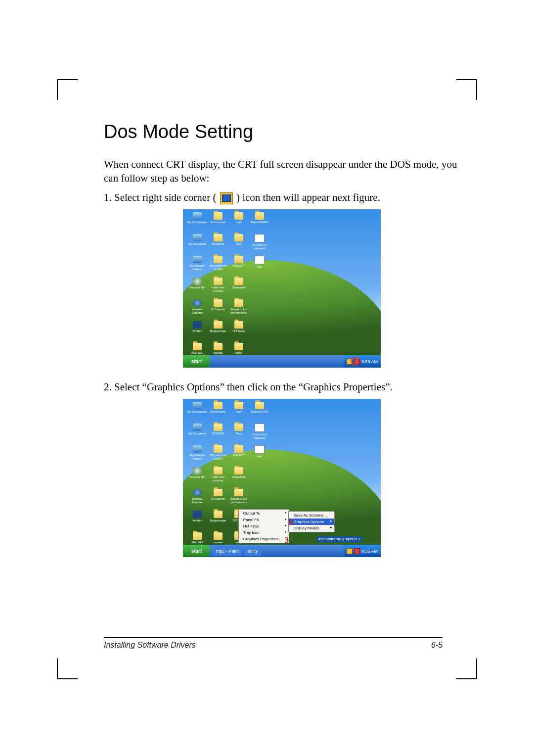 This screenshot has height=756, width=534. What do you see at coordinates (160, 197) in the screenshot?
I see `step-1-pre: 1. Select right side corner (` at bounding box center [160, 197].